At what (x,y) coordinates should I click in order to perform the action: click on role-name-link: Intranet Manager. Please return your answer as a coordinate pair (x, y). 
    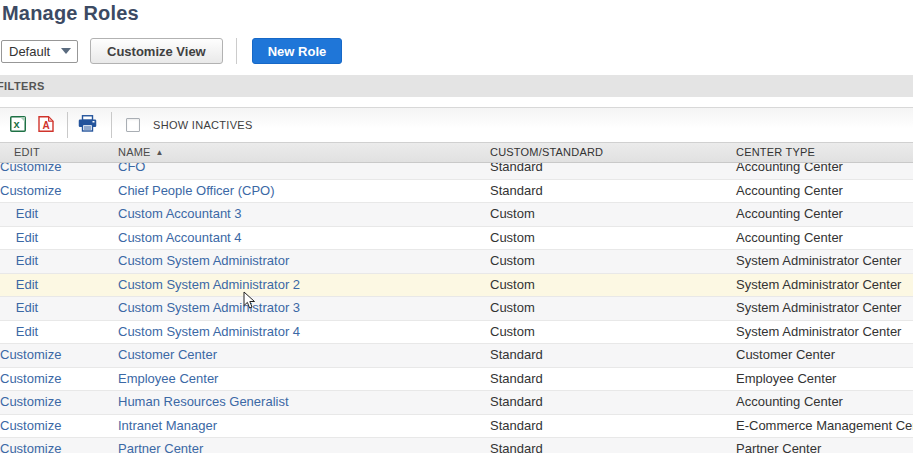
    Looking at the image, I should click on (168, 426).